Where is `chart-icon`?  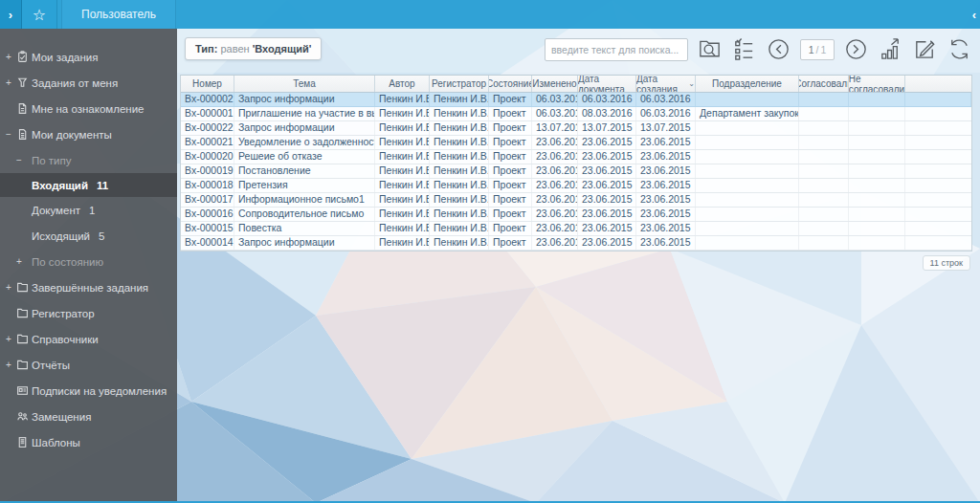 chart-icon is located at coordinates (890, 50).